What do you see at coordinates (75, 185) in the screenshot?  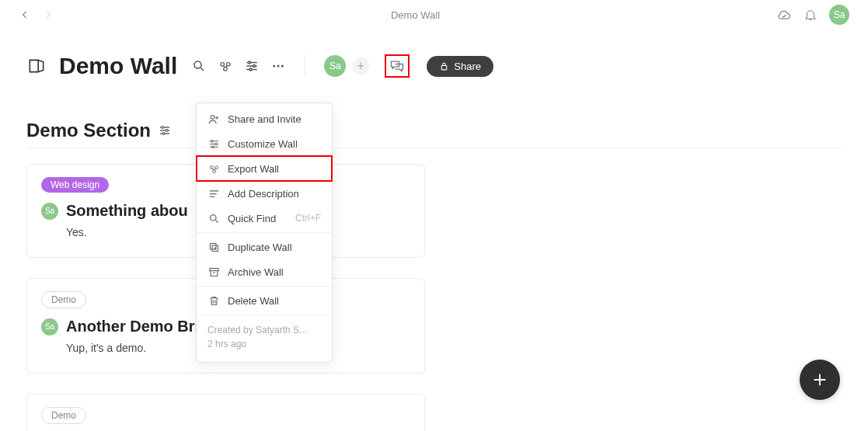 I see `tag-badge: Web design` at bounding box center [75, 185].